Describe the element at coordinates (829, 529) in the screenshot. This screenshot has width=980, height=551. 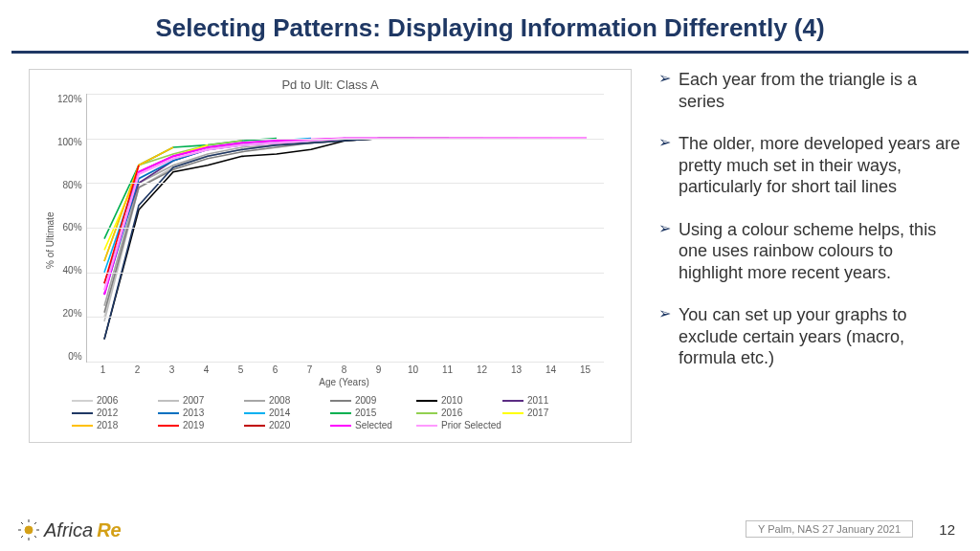
I see `footer-note: Y Palm, NAS 27 January 2021` at that location.